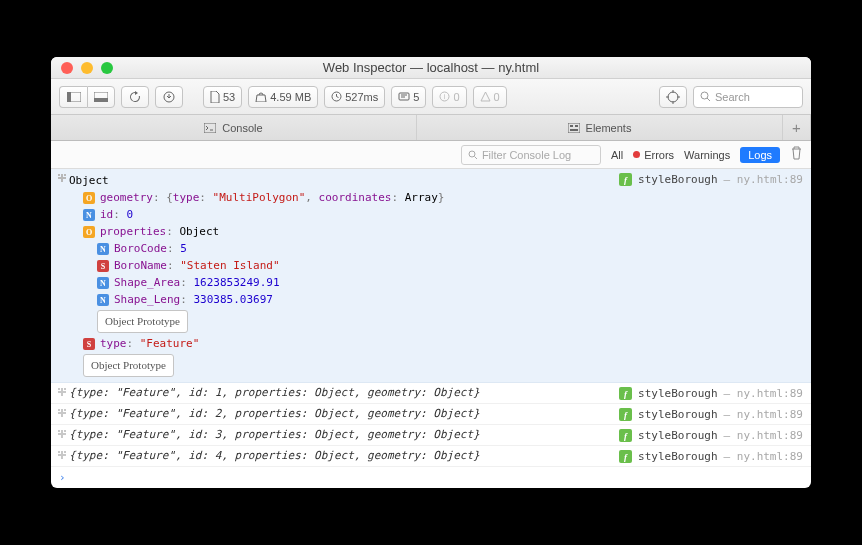  I want to click on crosshair-icon, so click(673, 97).